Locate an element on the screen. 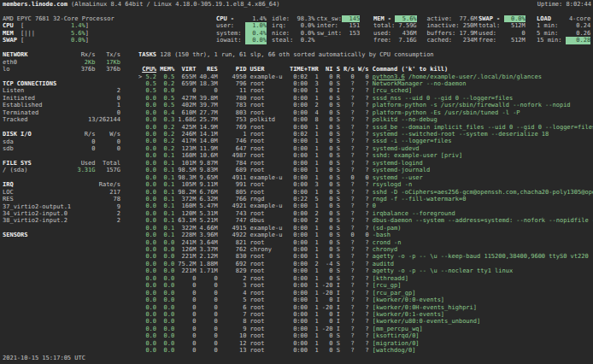 This screenshot has height=364, width=593. proc-res: 4.66M is located at coordinates (207, 228).